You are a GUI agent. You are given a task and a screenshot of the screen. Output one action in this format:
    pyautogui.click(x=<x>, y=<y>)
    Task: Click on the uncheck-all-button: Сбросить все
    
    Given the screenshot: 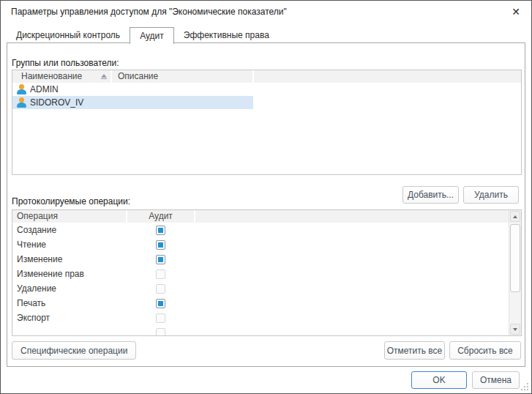 What is the action you would take?
    pyautogui.click(x=485, y=350)
    